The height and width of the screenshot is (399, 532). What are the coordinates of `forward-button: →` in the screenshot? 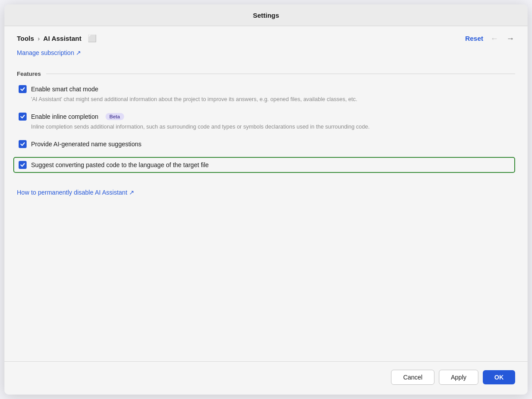 It's located at (510, 39).